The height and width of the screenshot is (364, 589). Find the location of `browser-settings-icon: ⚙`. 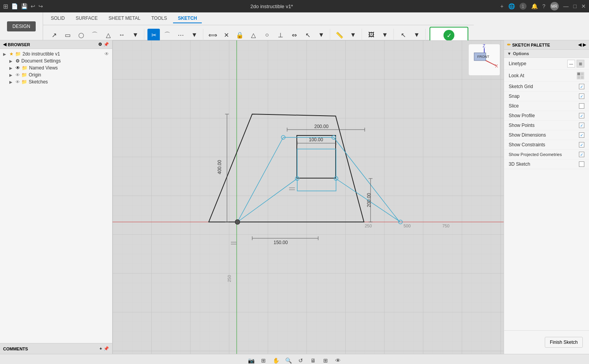

browser-settings-icon: ⚙ is located at coordinates (100, 44).